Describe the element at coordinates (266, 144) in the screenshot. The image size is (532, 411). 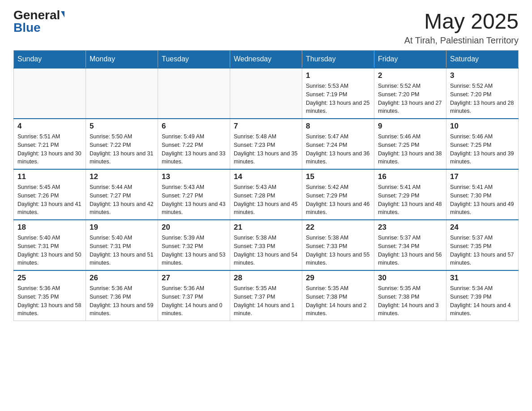
I see `week-row: 4Sunrise: 5:51 AMSunset: 7:21 PMDaylight…` at that location.